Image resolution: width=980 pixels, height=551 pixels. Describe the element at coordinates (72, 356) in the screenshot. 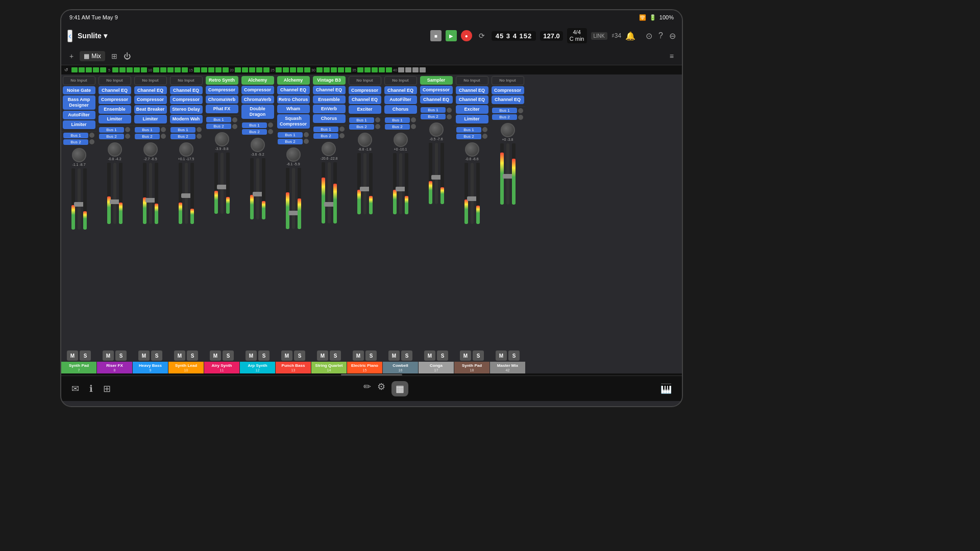

I see `mute-button-1: M` at that location.